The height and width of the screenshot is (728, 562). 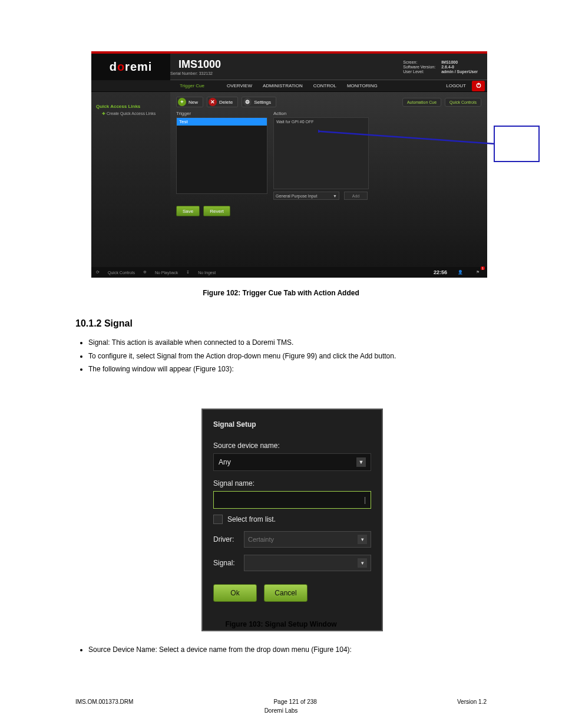 I want to click on footer-center: Page 121 of 238, so click(x=295, y=701).